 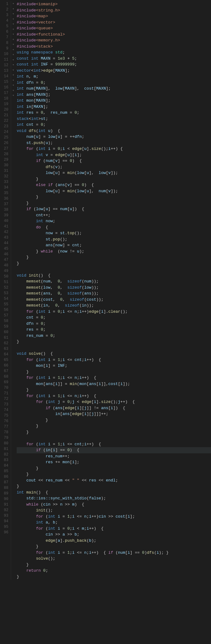 I want to click on line-number: 9, so click(x=5, y=49).